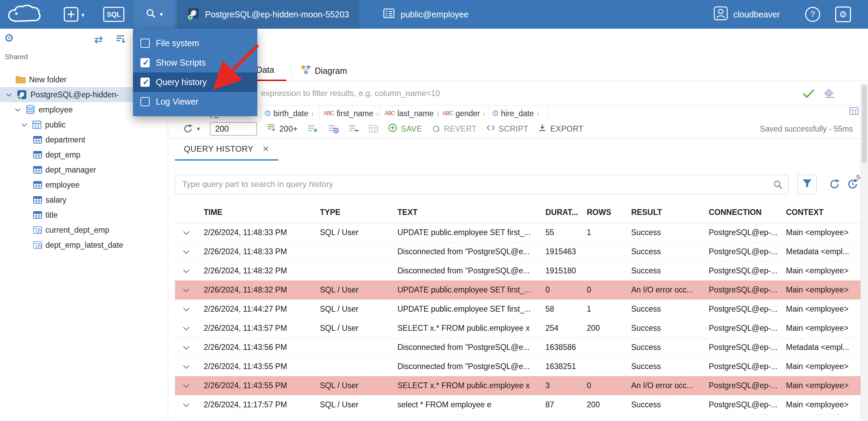 The width and height of the screenshot is (868, 421). I want to click on tab-diagram: Diagram, so click(324, 71).